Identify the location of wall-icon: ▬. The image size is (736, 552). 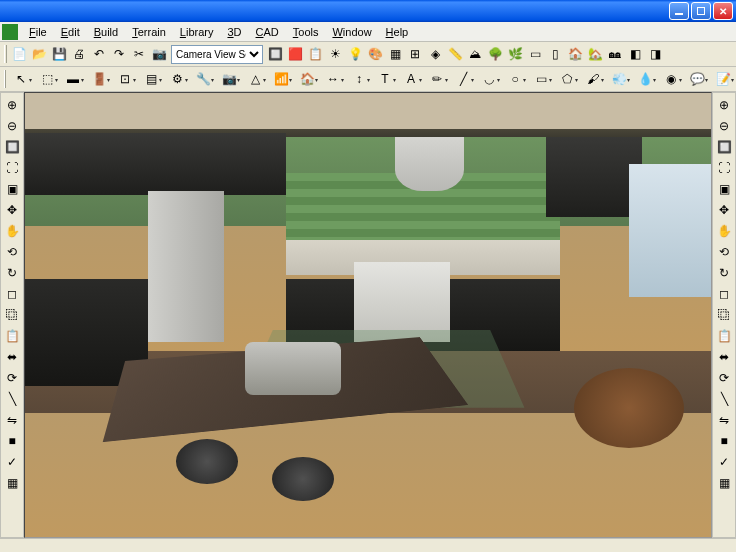
(73, 79).